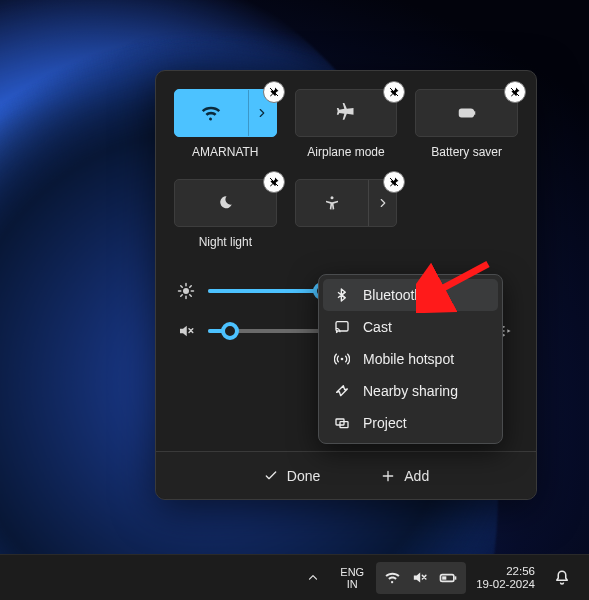  What do you see at coordinates (378, 327) in the screenshot?
I see `menu-label: Cast` at bounding box center [378, 327].